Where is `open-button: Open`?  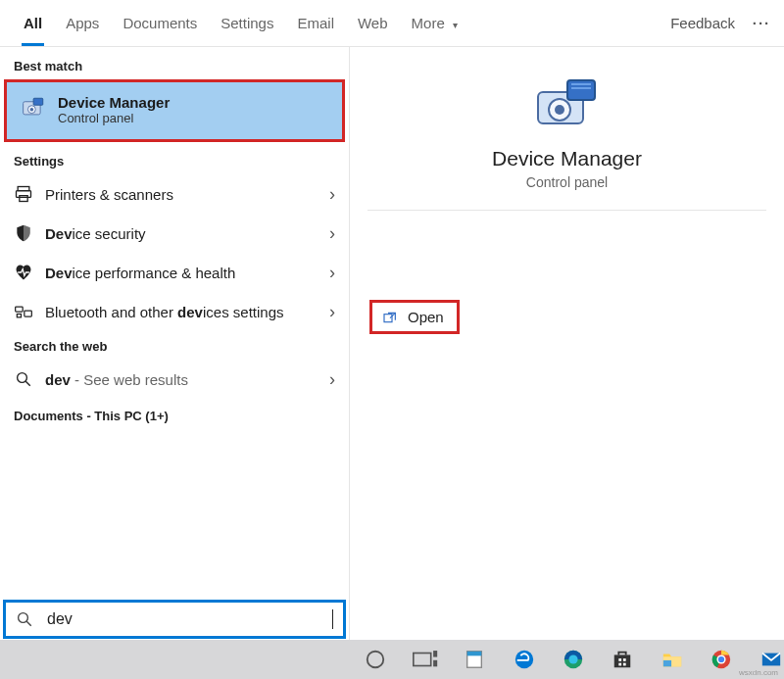 open-button: Open is located at coordinates (415, 317).